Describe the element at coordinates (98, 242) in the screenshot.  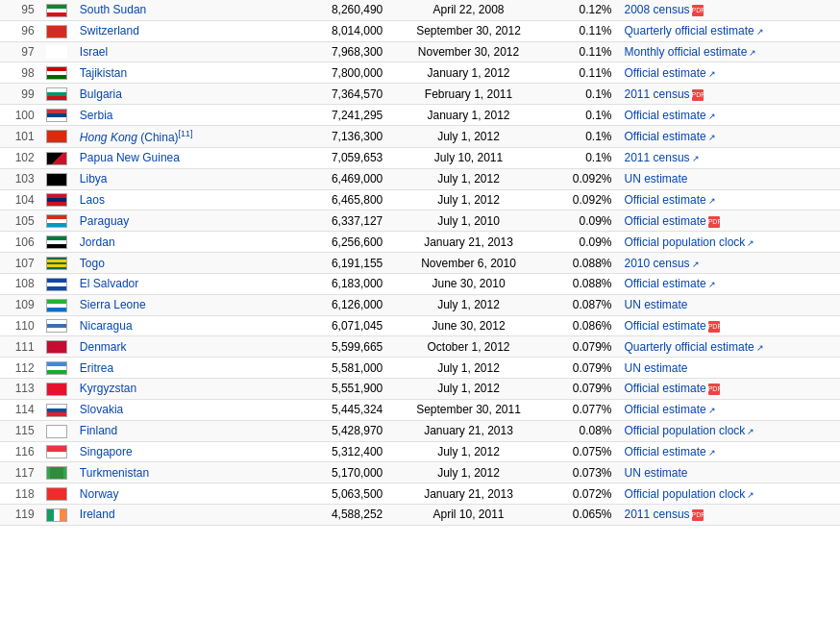
I see `country-link: Jordan` at that location.